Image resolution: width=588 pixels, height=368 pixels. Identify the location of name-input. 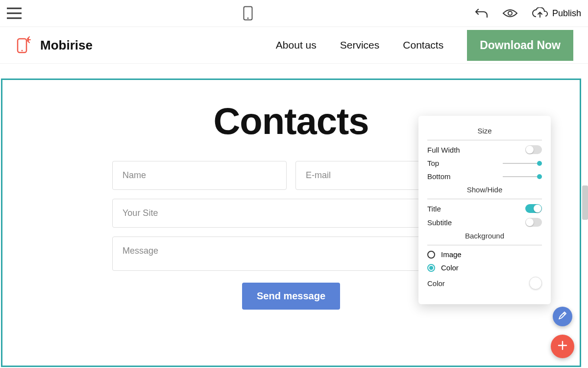
(199, 176).